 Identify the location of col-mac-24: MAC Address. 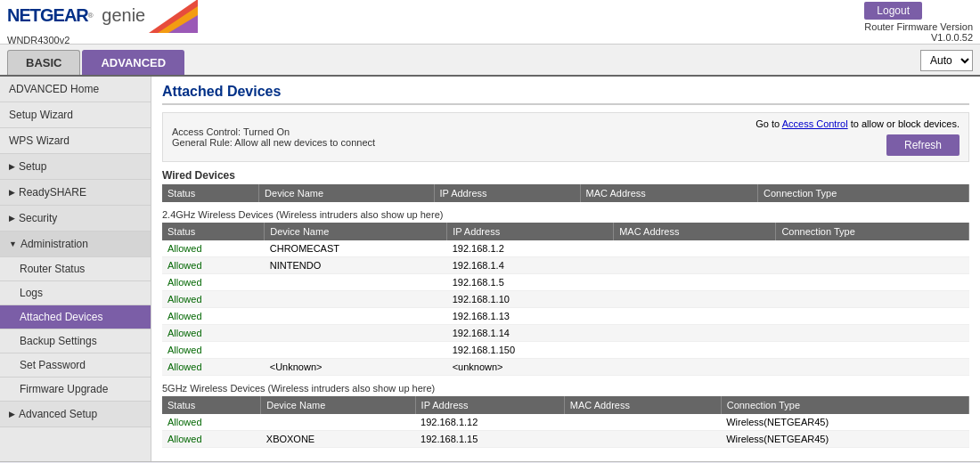
(695, 232).